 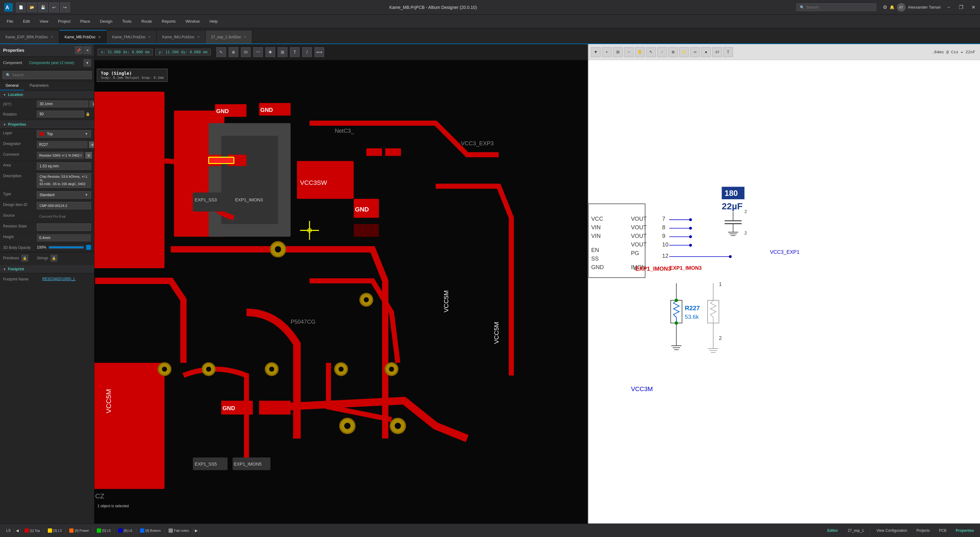 I want to click on close-button: ✕, so click(x=973, y=8).